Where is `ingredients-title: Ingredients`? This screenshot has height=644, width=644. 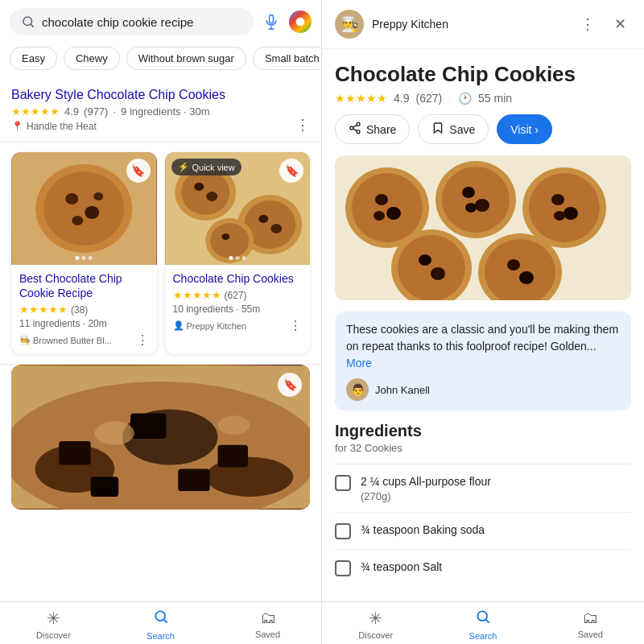 ingredients-title: Ingredients is located at coordinates (483, 431).